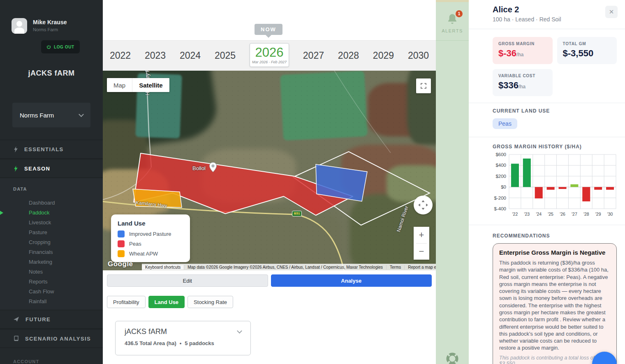  What do you see at coordinates (150, 343) in the screenshot?
I see `farm-total-area: 436.5 Total Area (ha)` at bounding box center [150, 343].